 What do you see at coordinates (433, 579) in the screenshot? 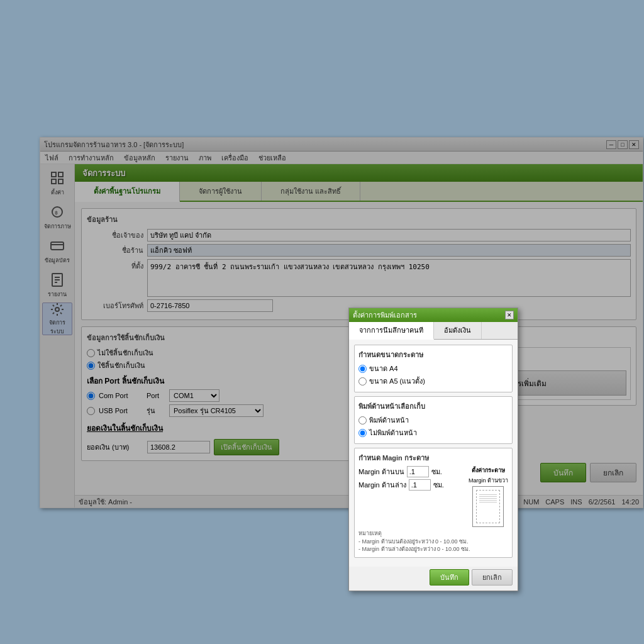
I see `modal-footer: บันทึก ยกเลิก` at bounding box center [433, 579].